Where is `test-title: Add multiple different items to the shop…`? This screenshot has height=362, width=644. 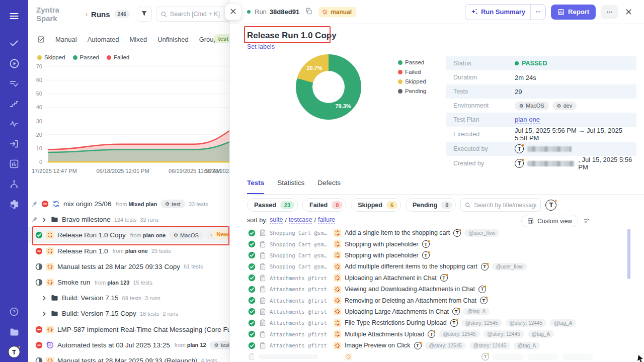
test-title: Add multiple different items to the shop… is located at coordinates (411, 266).